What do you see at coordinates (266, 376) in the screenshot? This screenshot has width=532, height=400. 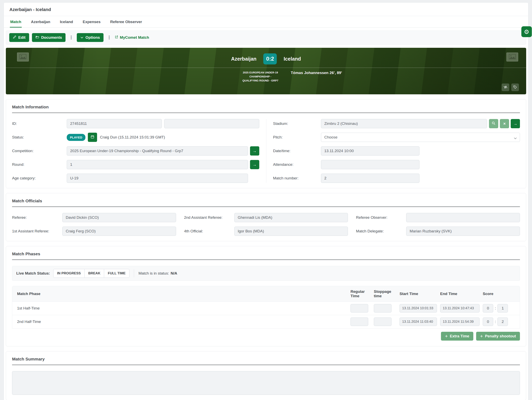 I see `match-summary-section: Match Summary` at bounding box center [266, 376].